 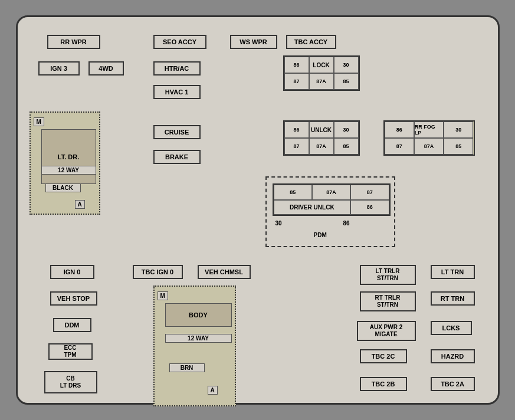 I want to click on body-brn-label: BRN, so click(x=187, y=368).